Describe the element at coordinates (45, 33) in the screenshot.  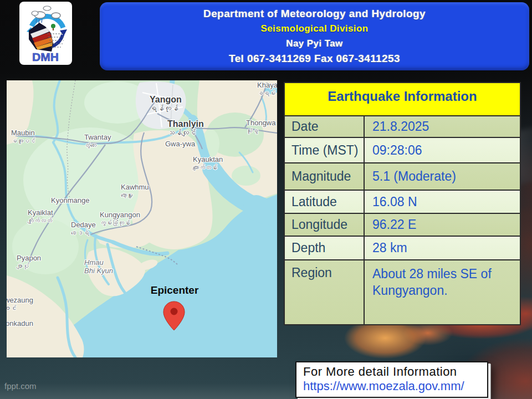
I see `dmh-logo-icon: DMH` at that location.